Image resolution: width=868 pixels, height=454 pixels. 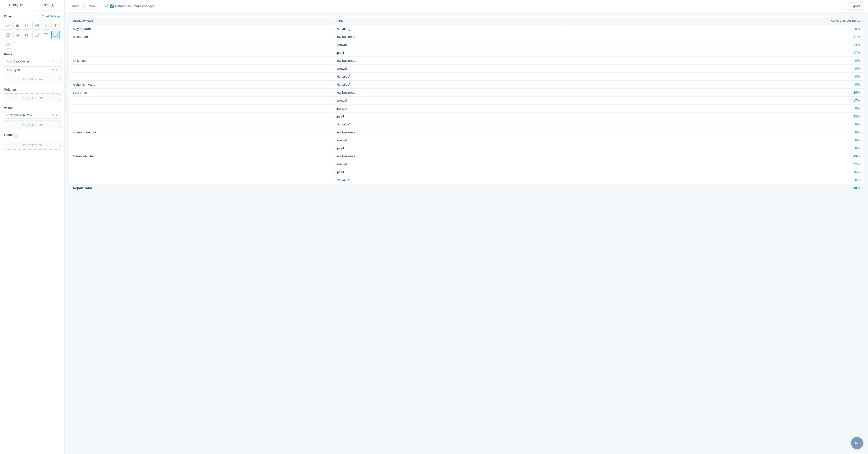 I want to click on type-field-type: Abc, so click(x=9, y=70).